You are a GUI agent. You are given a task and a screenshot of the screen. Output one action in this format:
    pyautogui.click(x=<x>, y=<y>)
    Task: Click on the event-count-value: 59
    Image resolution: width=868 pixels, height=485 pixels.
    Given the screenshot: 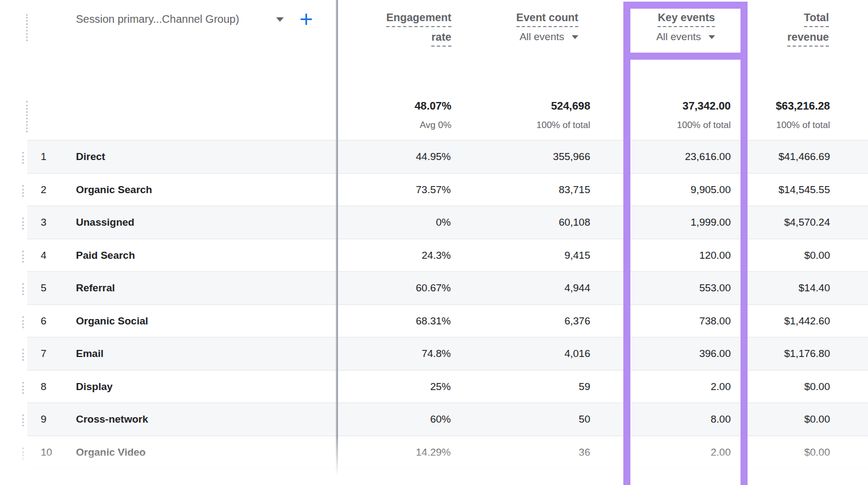 What is the action you would take?
    pyautogui.click(x=585, y=387)
    